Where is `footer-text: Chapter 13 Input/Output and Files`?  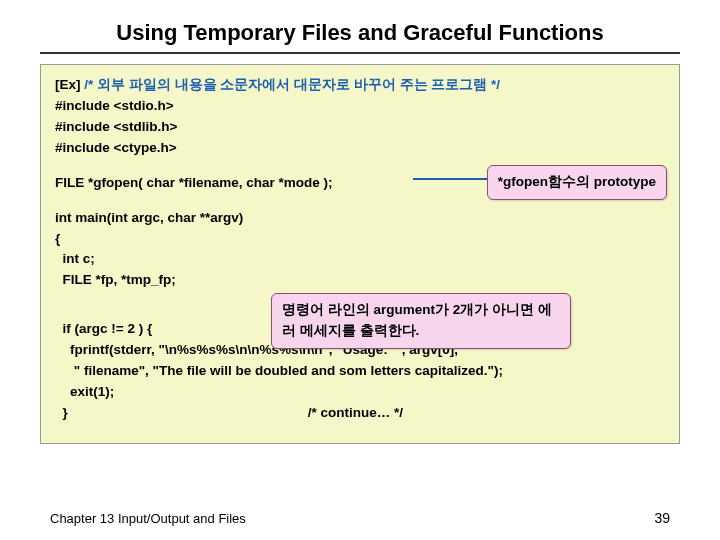
footer-text: Chapter 13 Input/Output and Files is located at coordinates (148, 518).